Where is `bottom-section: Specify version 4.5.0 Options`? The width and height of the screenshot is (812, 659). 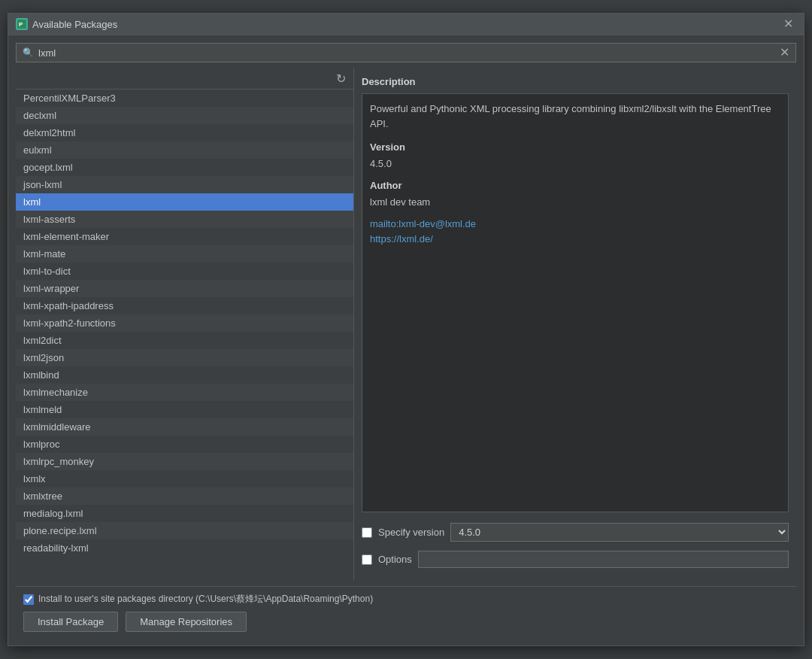
bottom-section: Specify version 4.5.0 Options is located at coordinates (575, 542).